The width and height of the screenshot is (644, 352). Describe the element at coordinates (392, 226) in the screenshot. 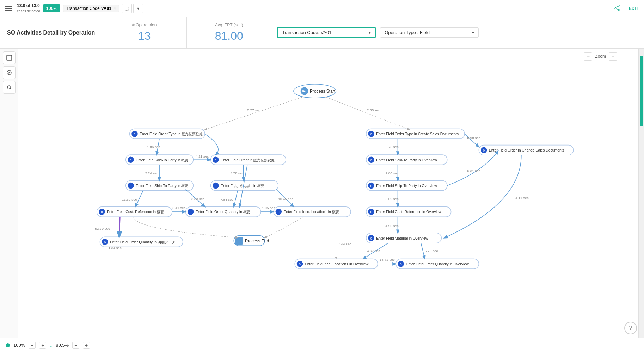

I see `svg-text: 4.90 sec` at that location.